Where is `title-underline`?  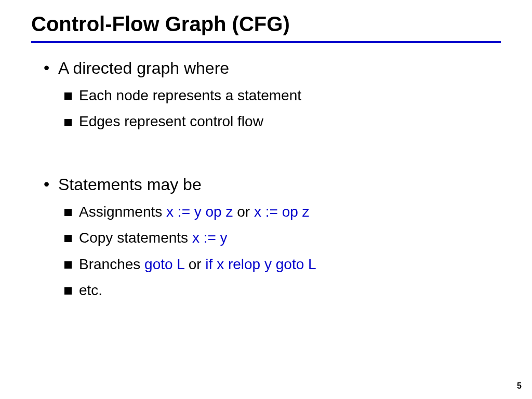
title-underline is located at coordinates (266, 42).